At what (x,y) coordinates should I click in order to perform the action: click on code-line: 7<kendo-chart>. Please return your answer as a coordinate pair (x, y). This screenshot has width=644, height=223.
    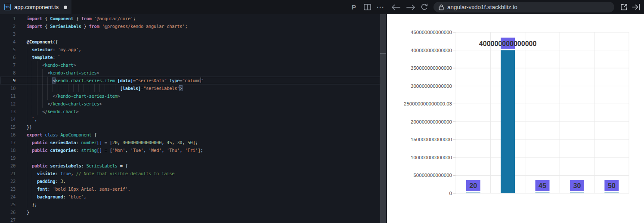
    Looking at the image, I should click on (190, 65).